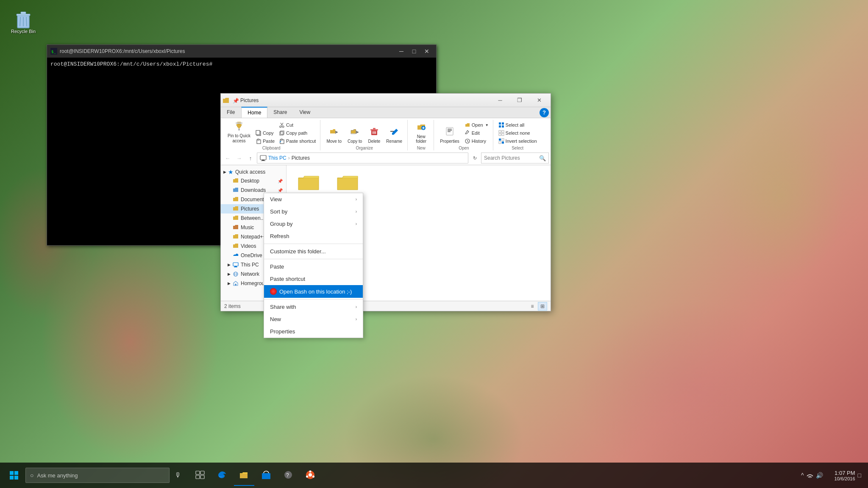 This screenshot has width=868, height=488. I want to click on ctx-new: New ›, so click(314, 319).